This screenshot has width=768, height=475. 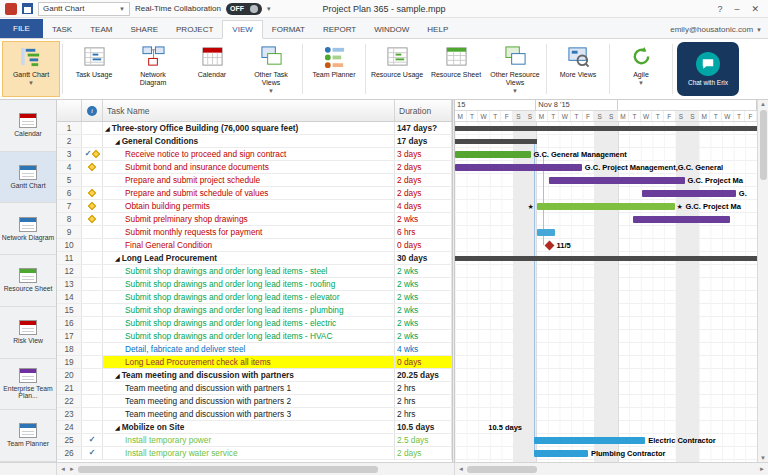 I want to click on table-row: 22Team meeting and discussion with partn…, so click(x=254, y=402).